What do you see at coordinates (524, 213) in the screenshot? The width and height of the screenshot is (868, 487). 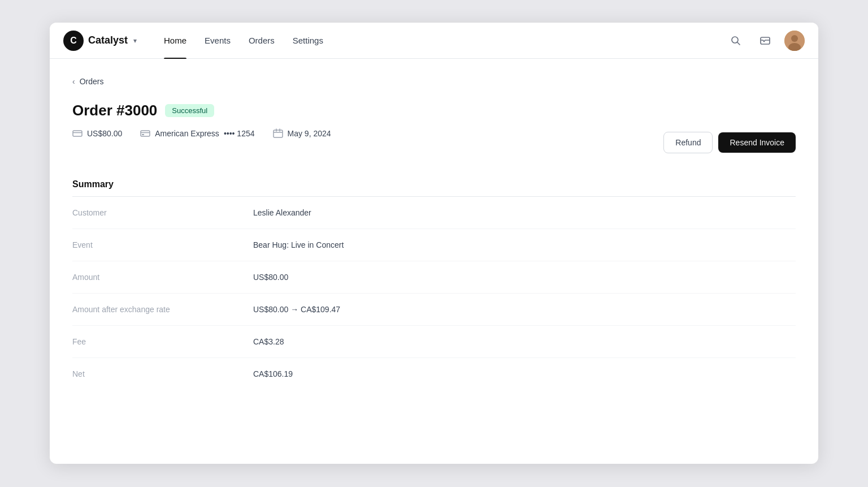 I see `summary-row-value: Leslie Alexander` at bounding box center [524, 213].